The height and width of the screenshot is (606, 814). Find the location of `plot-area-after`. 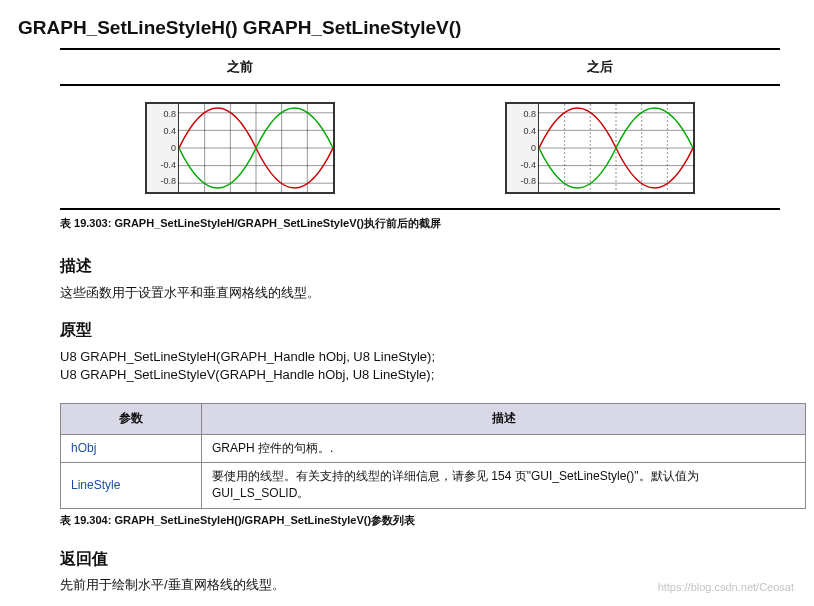

plot-area-after is located at coordinates (616, 148).